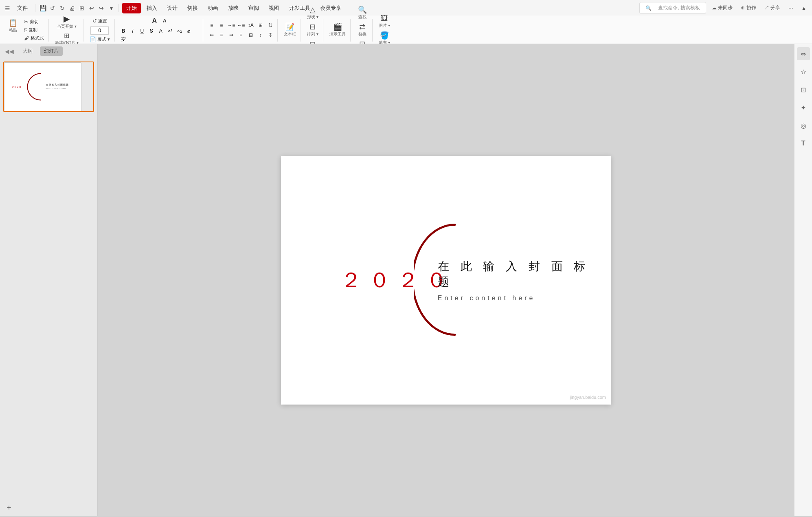 The height and width of the screenshot is (517, 812). Describe the element at coordinates (274, 8) in the screenshot. I see `menu-view: 视图` at that location.